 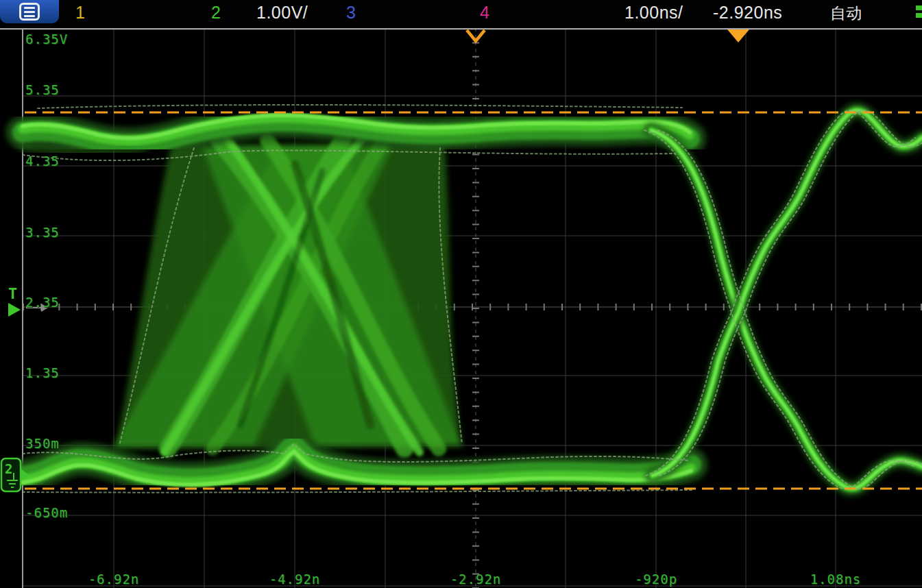 What do you see at coordinates (43, 302) in the screenshot?
I see `y-axis-label: 2.35` at bounding box center [43, 302].